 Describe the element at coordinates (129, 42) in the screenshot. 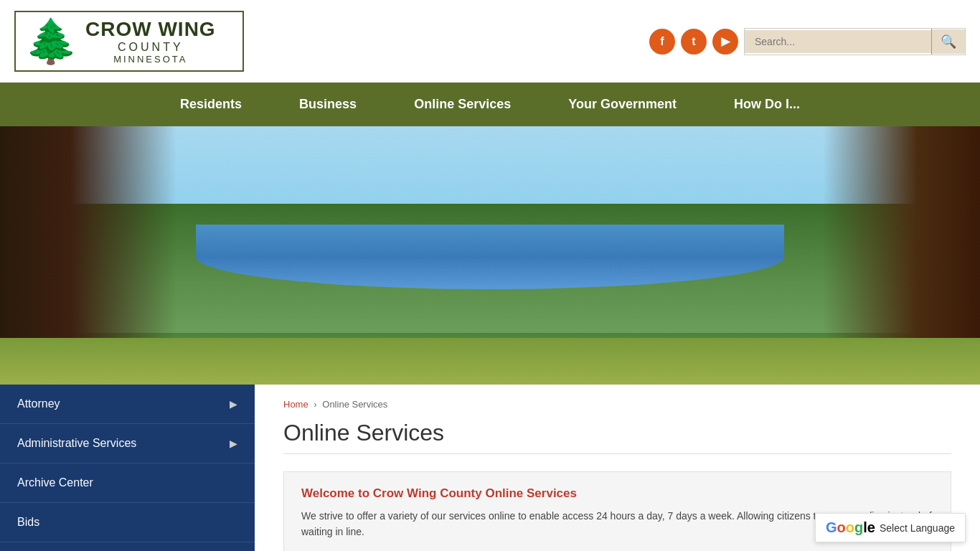

I see `logo: 🌲 CROW WING COUNTY MINNESOTA` at that location.